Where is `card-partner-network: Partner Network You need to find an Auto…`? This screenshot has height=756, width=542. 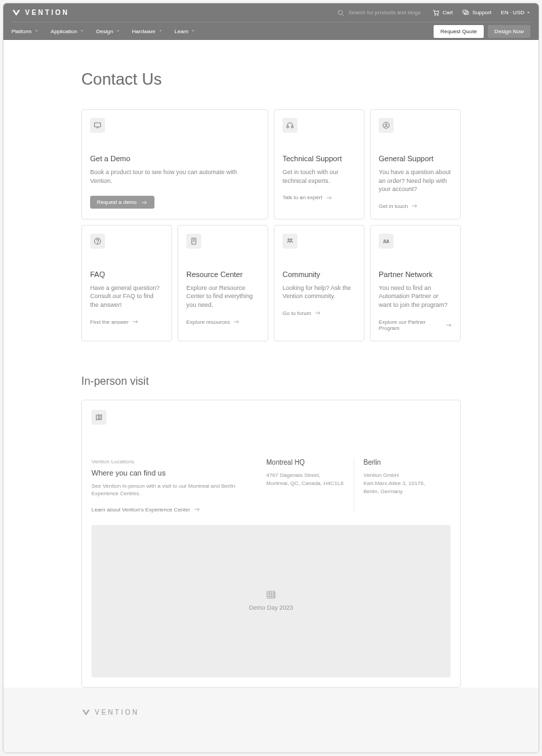 card-partner-network: Partner Network You need to find an Auto… is located at coordinates (415, 283).